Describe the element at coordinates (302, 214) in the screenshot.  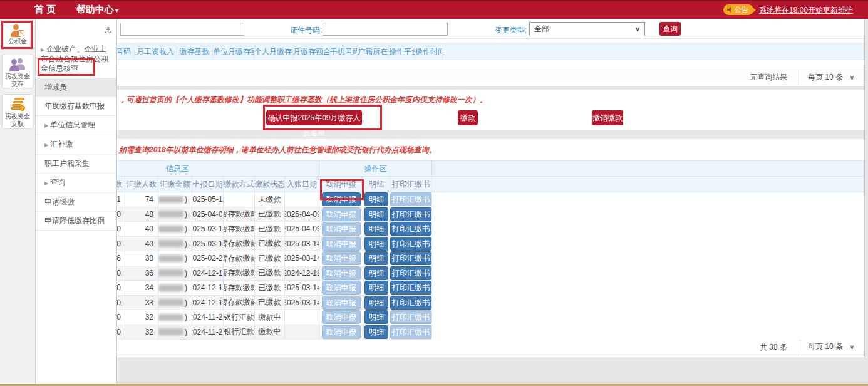
I see `cell-entry-date: 2025-04-09` at that location.